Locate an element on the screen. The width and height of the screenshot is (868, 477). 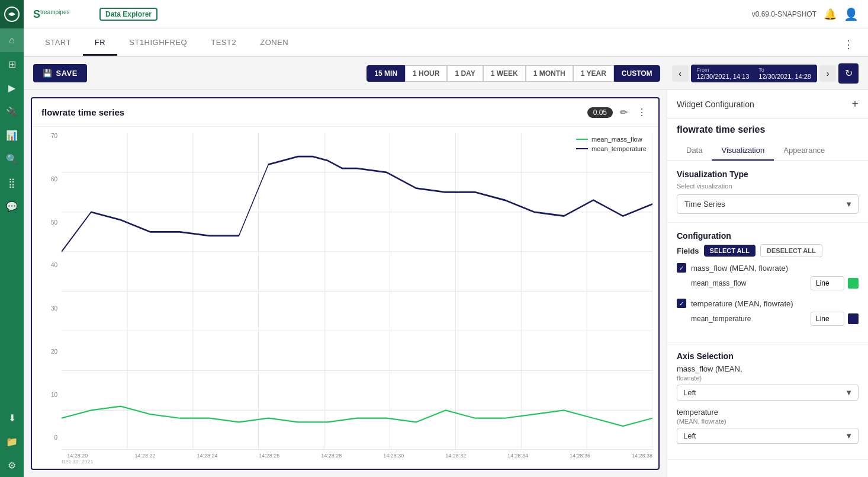
field-temperature-label: temperature (MEAN, flowrate) is located at coordinates (742, 303).